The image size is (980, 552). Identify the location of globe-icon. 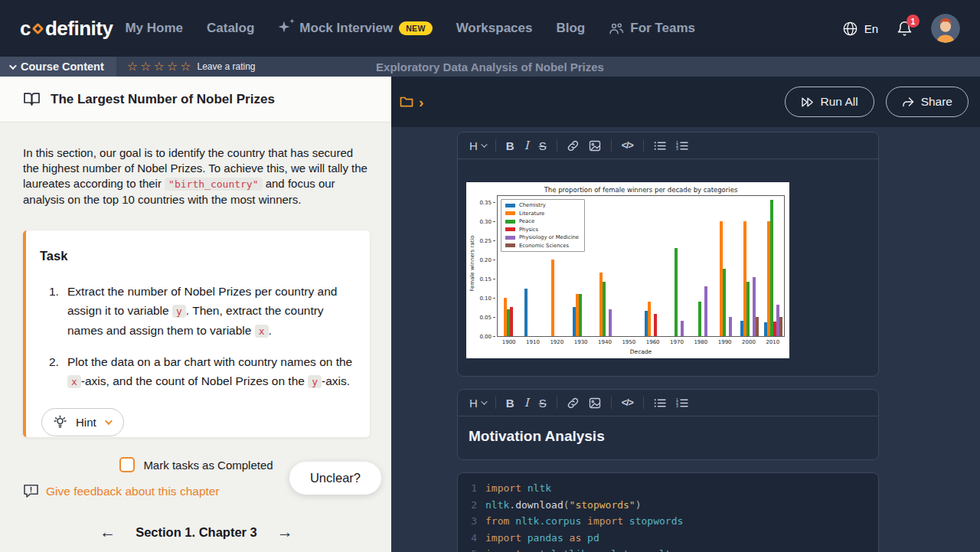
(850, 29).